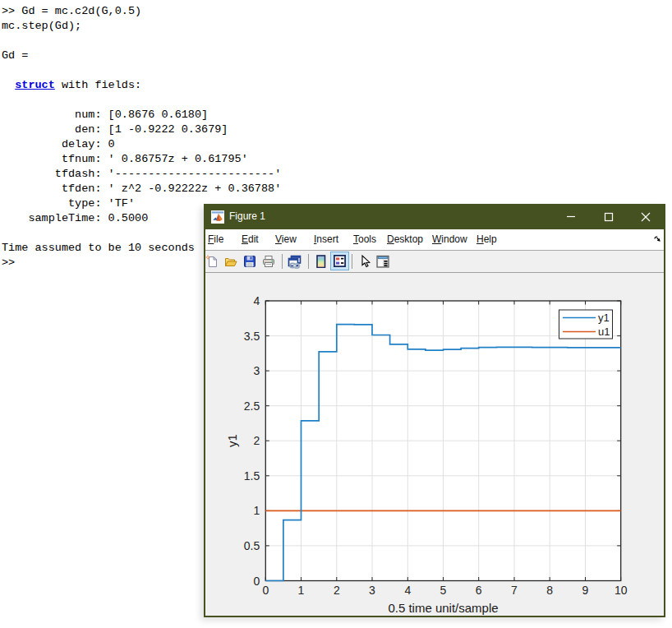 Image resolution: width=672 pixels, height=628 pixels. What do you see at coordinates (514, 590) in the screenshot?
I see `svg-text: 7` at bounding box center [514, 590].